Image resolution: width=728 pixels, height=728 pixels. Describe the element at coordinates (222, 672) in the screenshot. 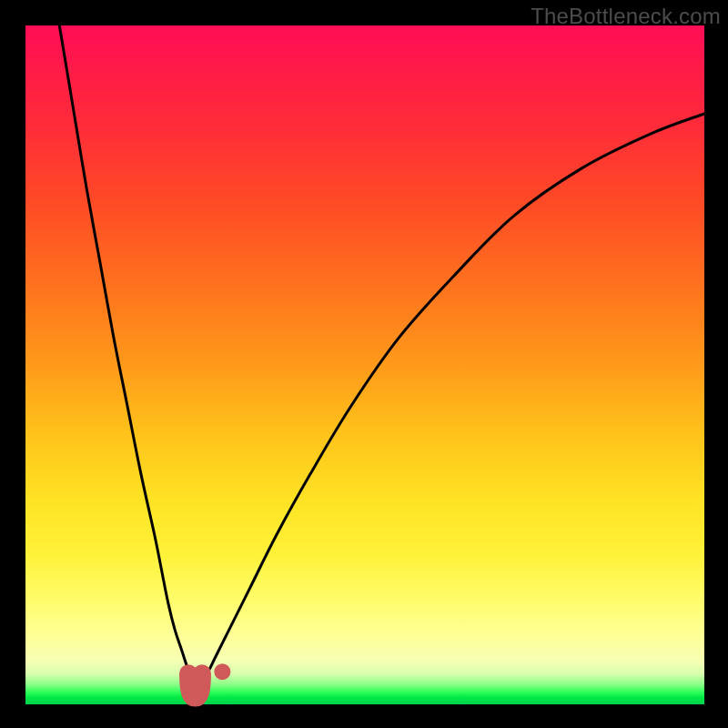

I see `near-min-dot` at that location.